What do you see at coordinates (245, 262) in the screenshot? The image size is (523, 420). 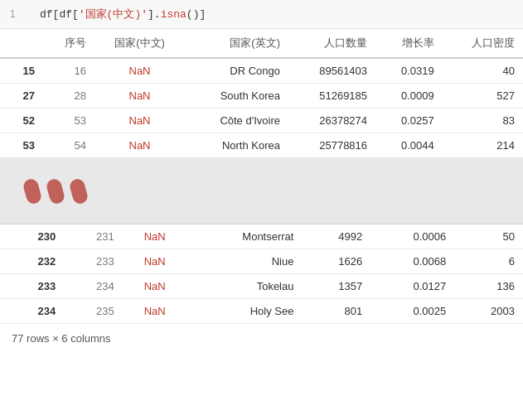 I see `row-en: Niue` at bounding box center [245, 262].